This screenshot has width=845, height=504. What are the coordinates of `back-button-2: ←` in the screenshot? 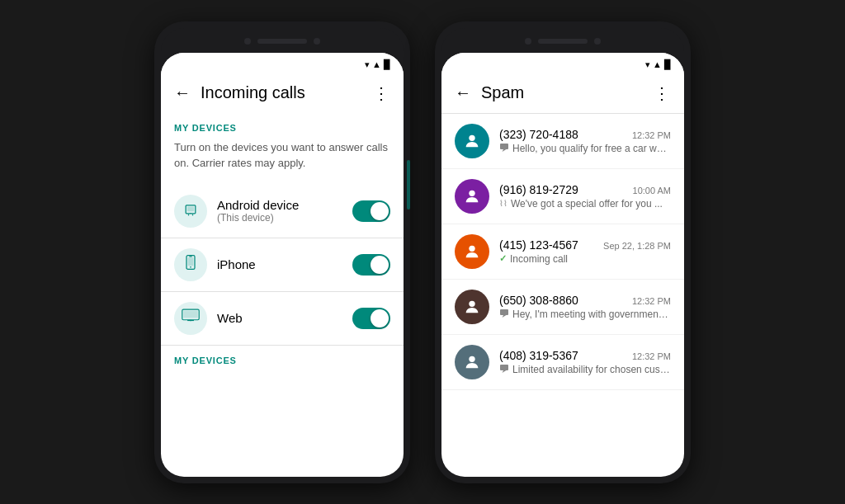 It's located at (463, 92).